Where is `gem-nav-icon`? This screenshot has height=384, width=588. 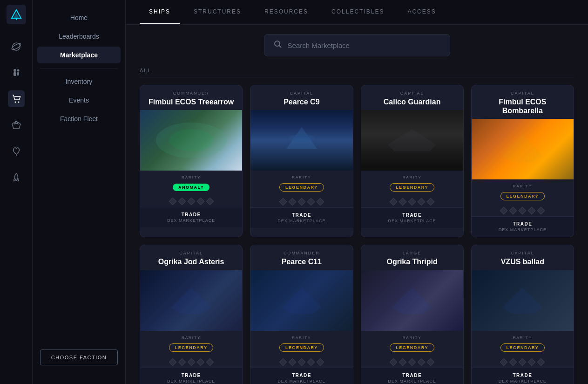
gem-nav-icon is located at coordinates (16, 125).